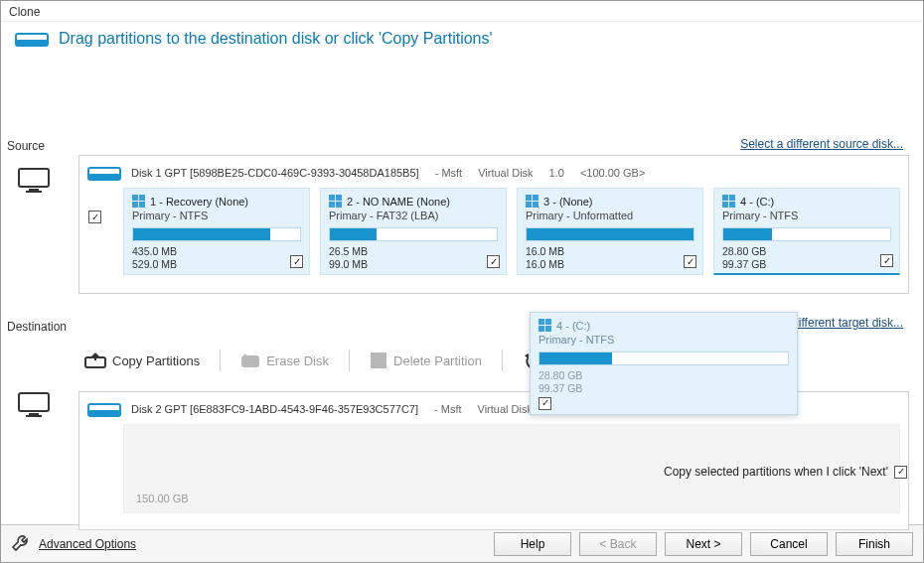 The height and width of the screenshot is (563, 924). Describe the element at coordinates (451, 173) in the screenshot. I see `source-disk-vendor: Msft` at that location.